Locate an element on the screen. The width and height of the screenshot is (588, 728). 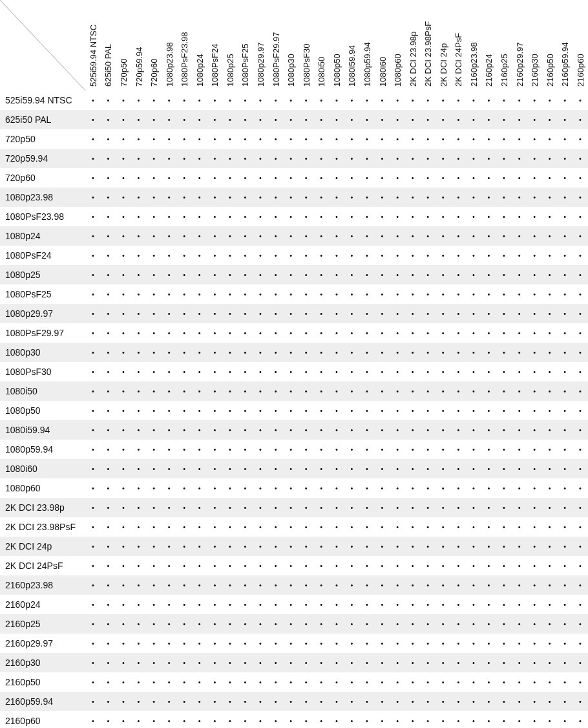
column-header: 1080PsF29.97 is located at coordinates (276, 45).